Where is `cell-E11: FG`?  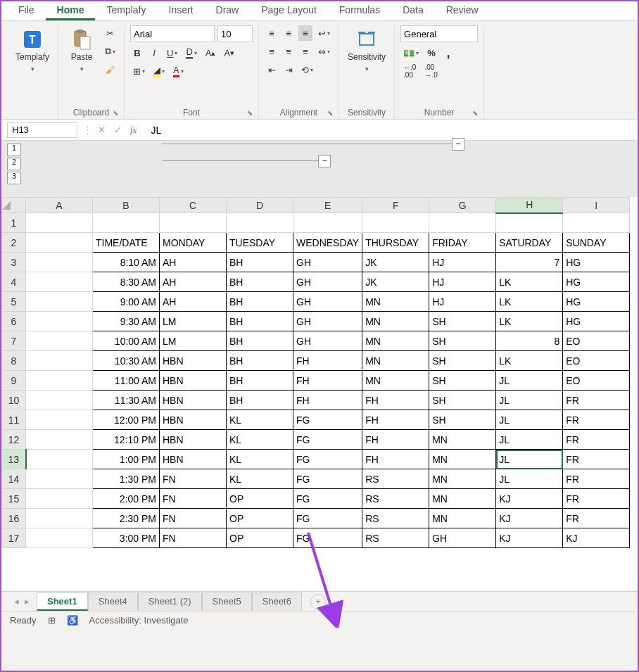
cell-E11: FG is located at coordinates (328, 420).